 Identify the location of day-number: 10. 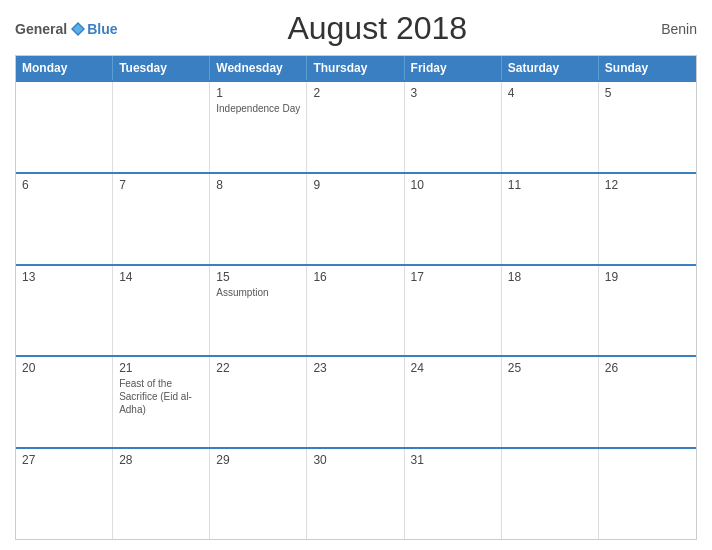
(453, 185).